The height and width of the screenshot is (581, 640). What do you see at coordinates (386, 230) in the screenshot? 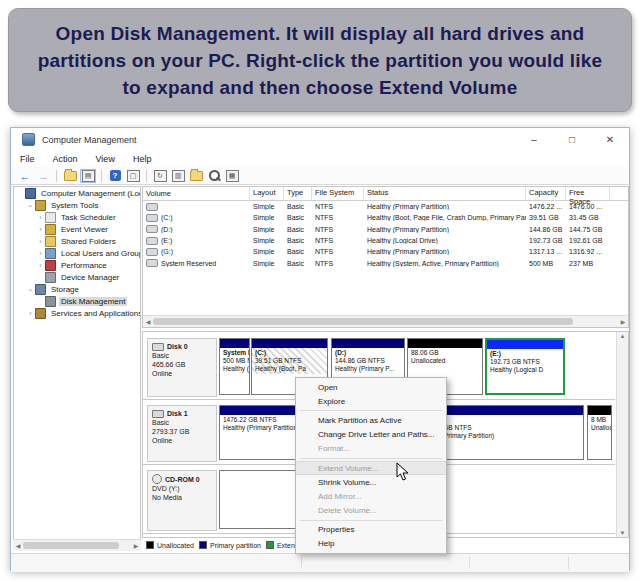
I see `volume-row: (D:)SimpleBasicNTFSHealthy (Primary Part…` at bounding box center [386, 230].